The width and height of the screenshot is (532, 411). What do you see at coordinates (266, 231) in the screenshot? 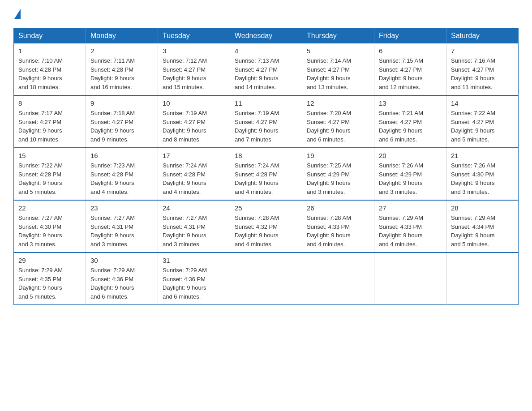
I see `day-info: Sunrise: 7:28 AMSunset: 4:32 PMDaylight:…` at bounding box center [266, 231].